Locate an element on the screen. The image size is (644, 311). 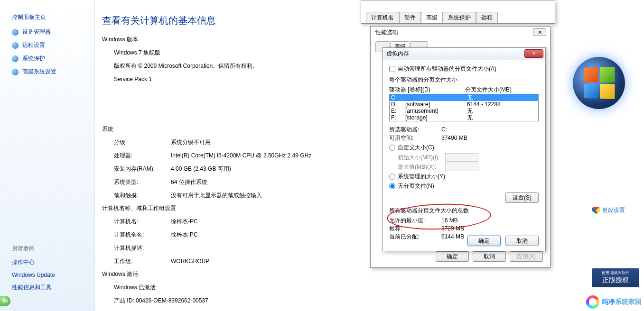
badge-45: 45 is located at coordinates (5, 301).